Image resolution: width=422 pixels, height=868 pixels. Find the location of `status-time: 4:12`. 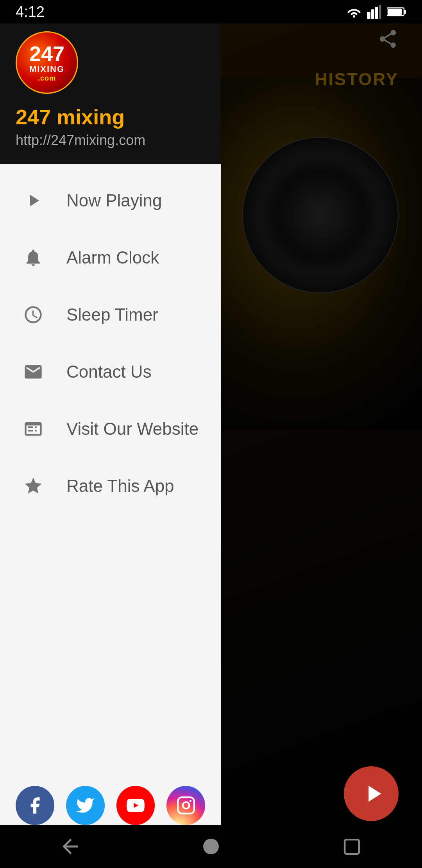

status-time: 4:12 is located at coordinates (30, 12).